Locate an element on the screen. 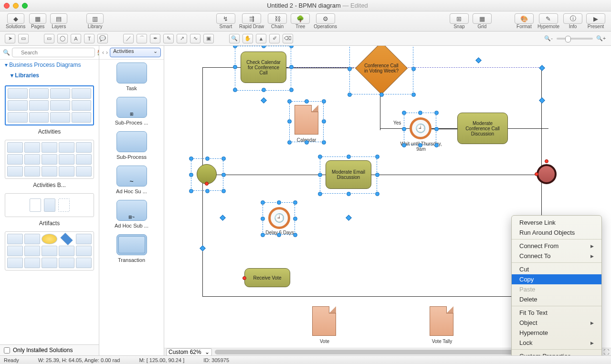 The height and width of the screenshot is (364, 611). main-toolbar: ◆Solutions ▦Pages ▤Layers ▥Library ↯Smar… is located at coordinates (306, 21).